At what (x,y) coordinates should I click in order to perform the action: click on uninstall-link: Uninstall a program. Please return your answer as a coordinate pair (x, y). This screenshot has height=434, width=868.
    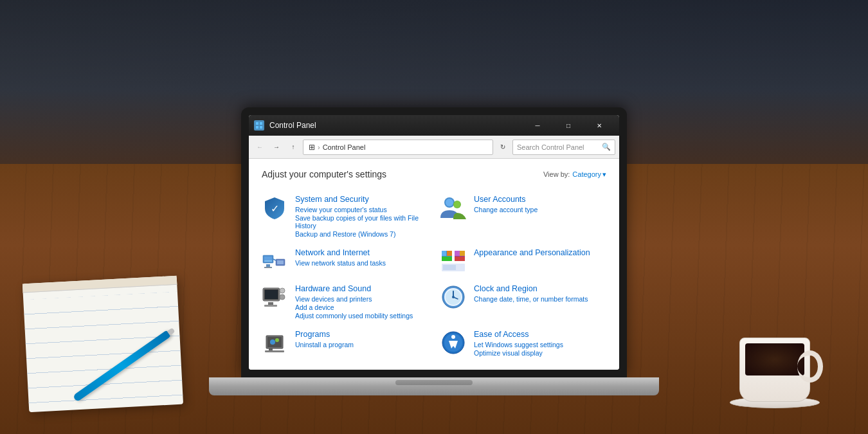
    Looking at the image, I should click on (361, 345).